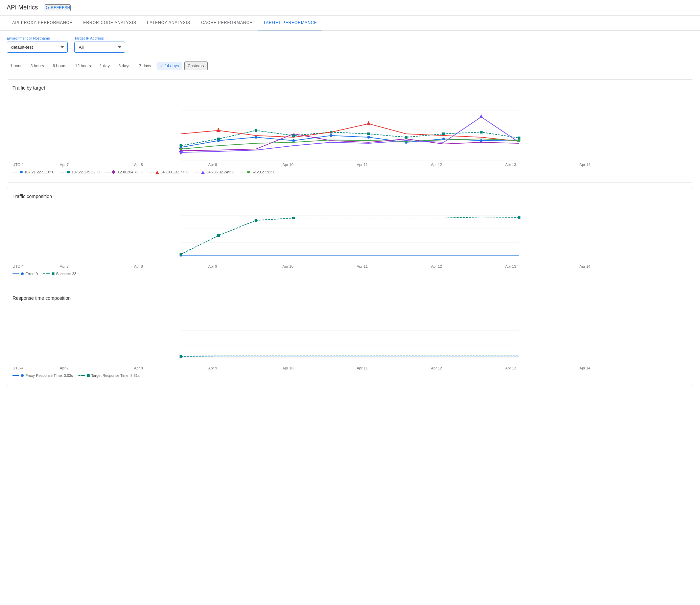  What do you see at coordinates (60, 66) in the screenshot?
I see `time-btn-6hours: 6 hours` at bounding box center [60, 66].